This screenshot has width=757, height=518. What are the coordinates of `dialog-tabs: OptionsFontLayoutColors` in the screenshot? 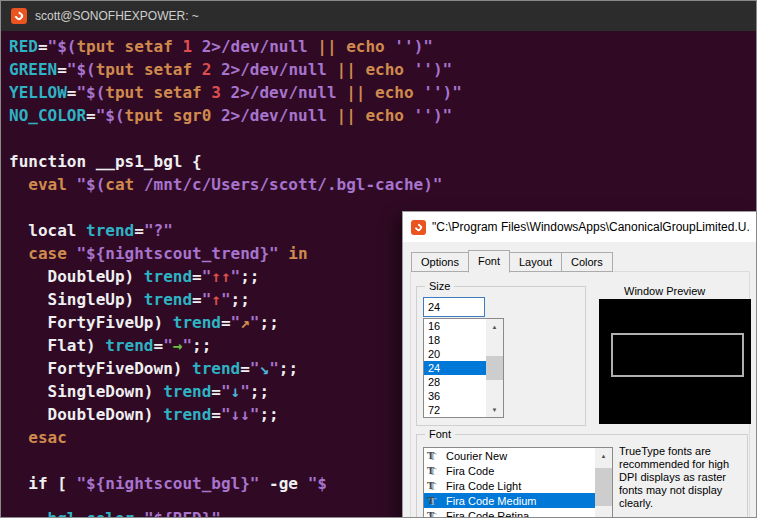 It's located at (580, 257).